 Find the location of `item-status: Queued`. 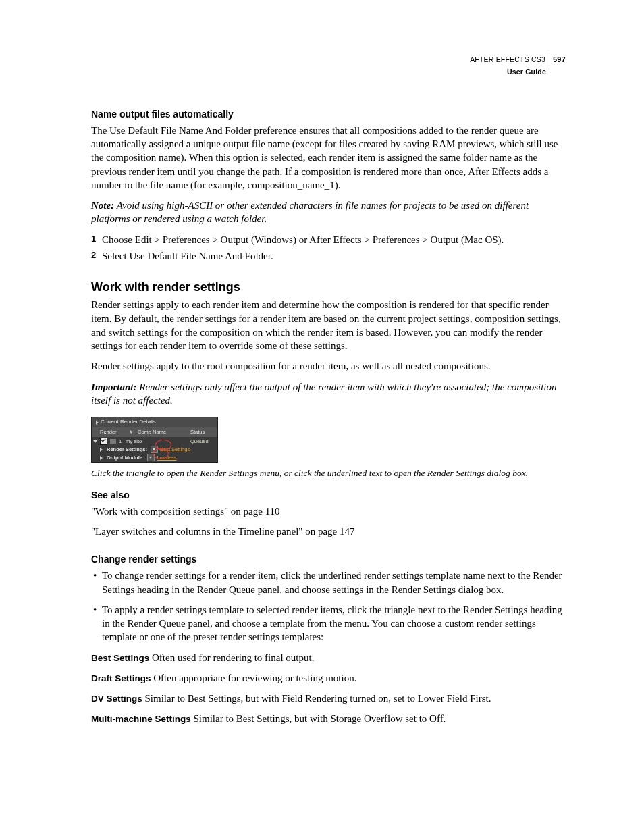

item-status: Queued is located at coordinates (203, 442).